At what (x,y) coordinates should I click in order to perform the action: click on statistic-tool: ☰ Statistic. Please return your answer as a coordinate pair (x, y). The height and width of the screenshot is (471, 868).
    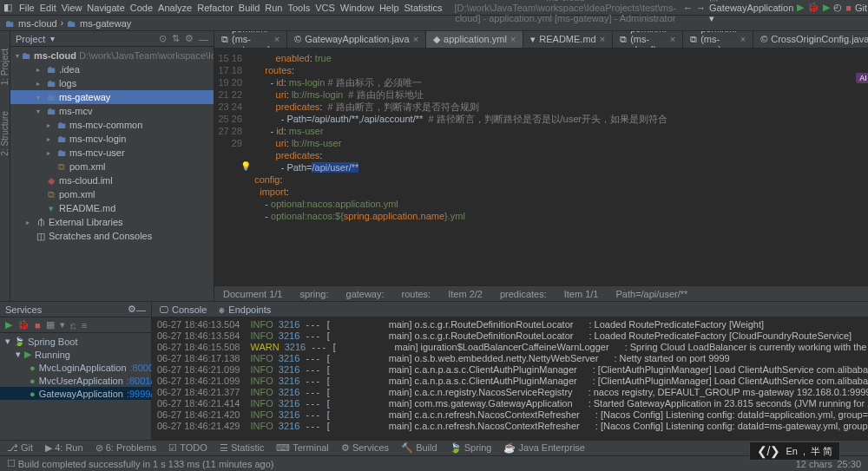
    Looking at the image, I should click on (242, 448).